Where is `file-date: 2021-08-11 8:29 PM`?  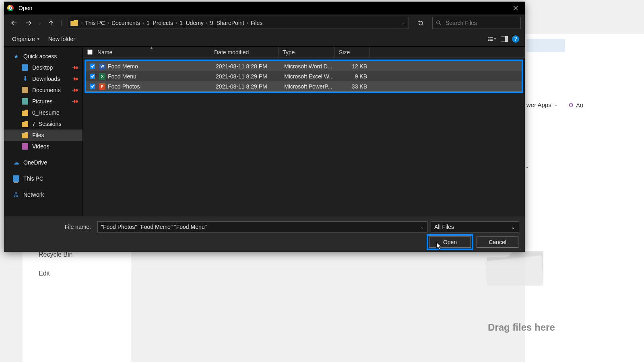 file-date: 2021-08-11 8:29 PM is located at coordinates (246, 86).